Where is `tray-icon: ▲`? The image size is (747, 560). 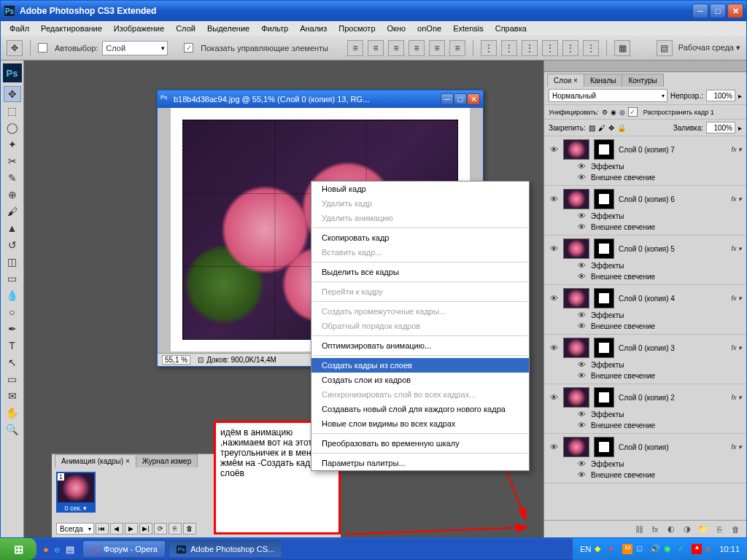
tray-icon: ▲ is located at coordinates (697, 549).